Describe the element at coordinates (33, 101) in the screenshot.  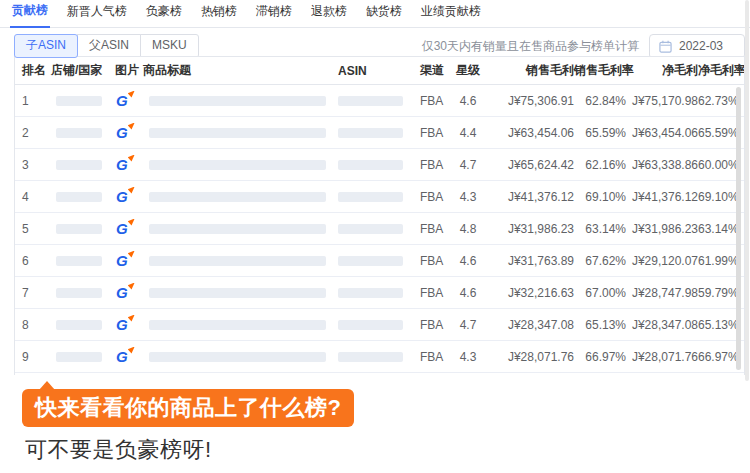
I see `rank-value: 1` at that location.